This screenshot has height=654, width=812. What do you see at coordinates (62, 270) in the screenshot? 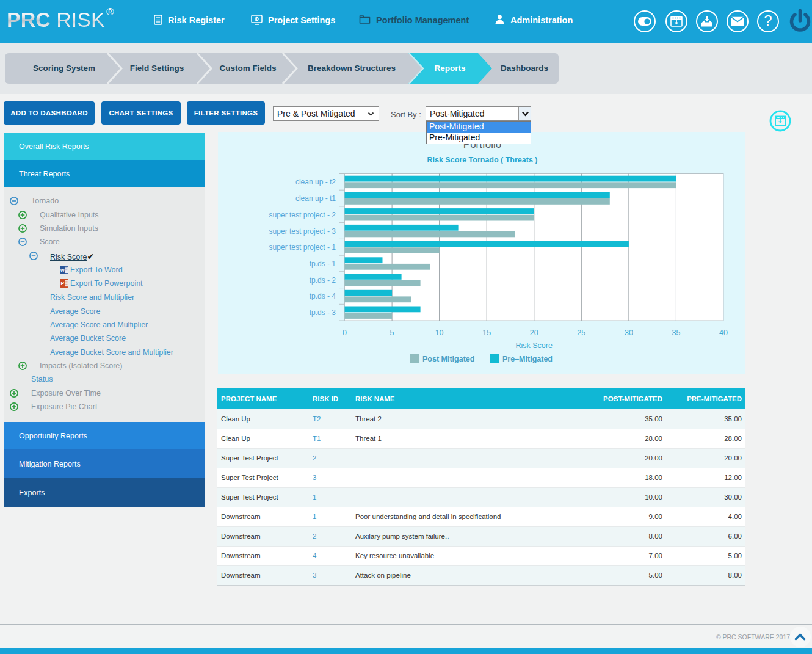
I see `svg-text: w` at bounding box center [62, 270].